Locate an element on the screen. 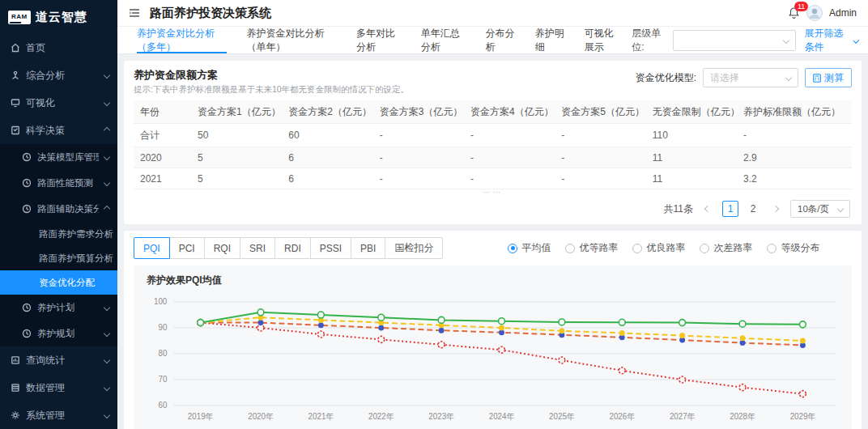 The height and width of the screenshot is (429, 868). sidebar-item-query-stats: 查询统计 is located at coordinates (58, 360).